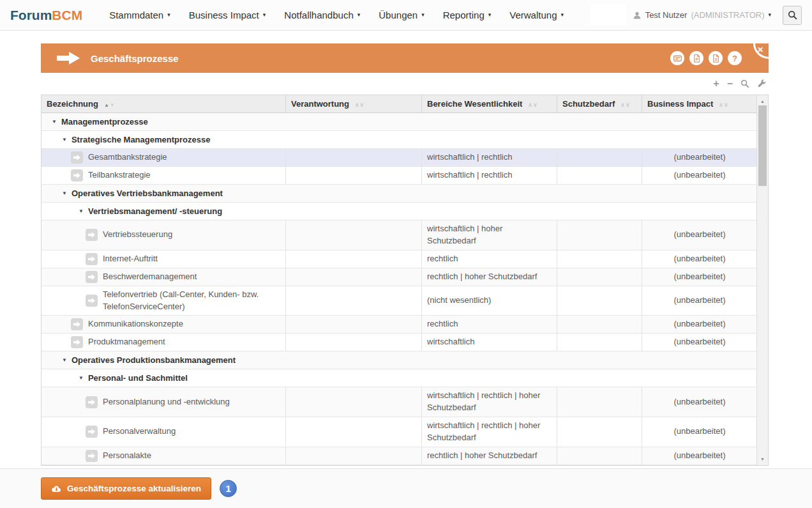 Image resolution: width=812 pixels, height=508 pixels. What do you see at coordinates (336, 15) in the screenshot?
I see `nav-items: Stammdaten ▾ Business Impact ▾ Notfallha…` at bounding box center [336, 15].